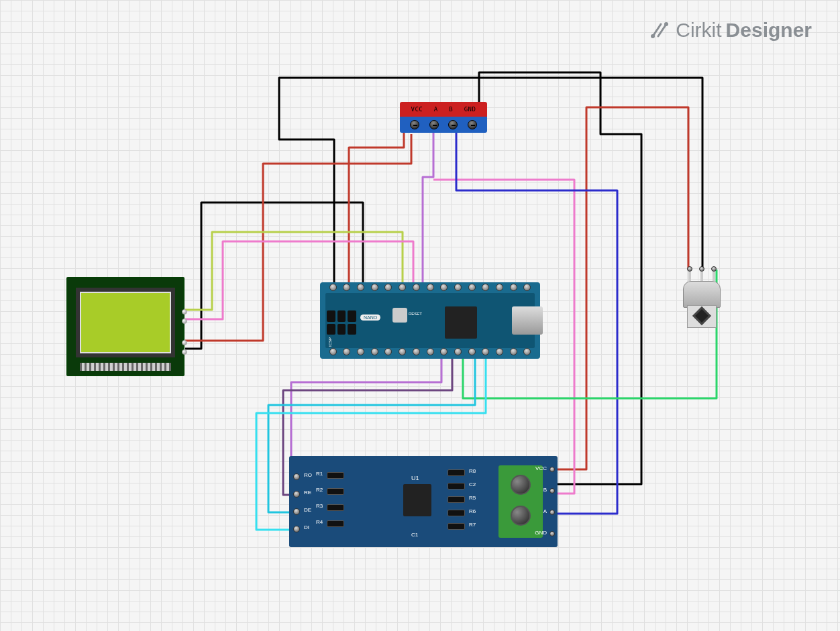  What do you see at coordinates (461, 323) in the screenshot?
I see `nano-mcu-chip` at bounding box center [461, 323].